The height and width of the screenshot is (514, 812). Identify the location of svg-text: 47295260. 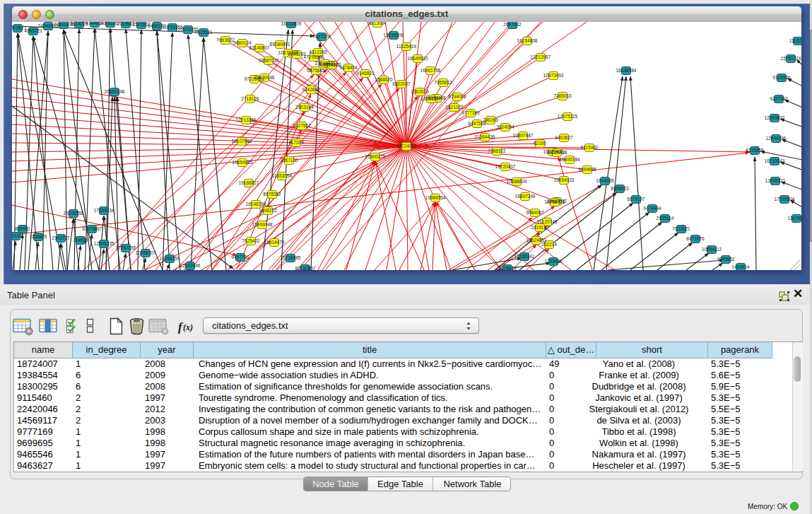
(314, 57).